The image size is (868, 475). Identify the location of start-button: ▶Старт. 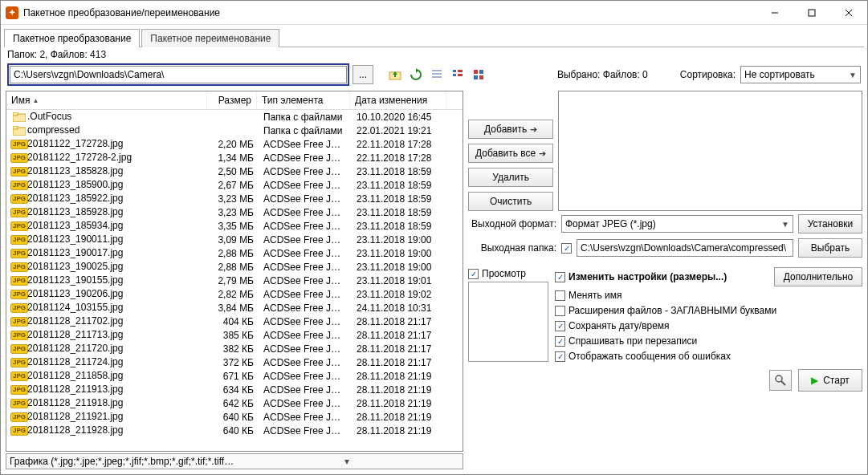
(830, 380).